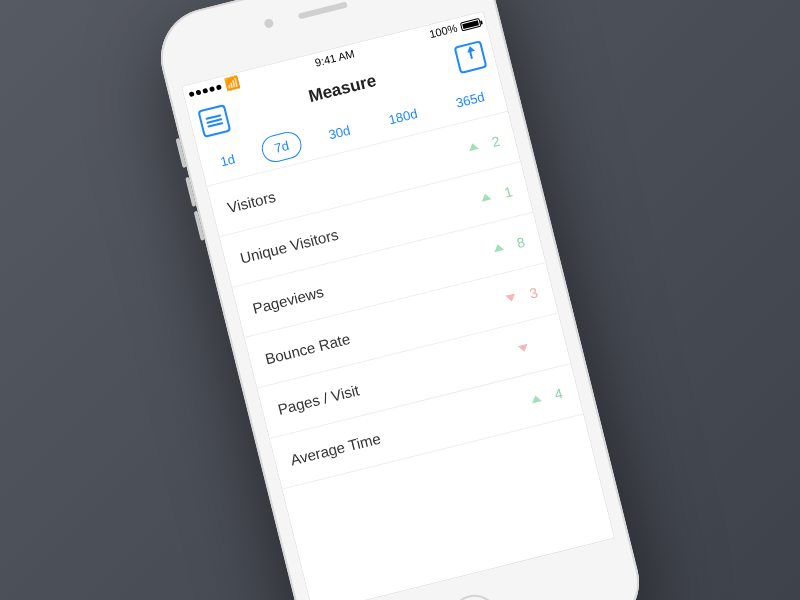  I want to click on signal-dots-icon, so click(206, 90).